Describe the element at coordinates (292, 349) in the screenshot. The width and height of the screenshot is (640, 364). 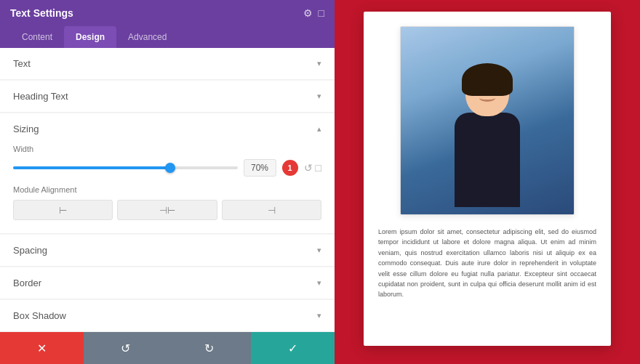
I see `save-icon: ✓` at that location.